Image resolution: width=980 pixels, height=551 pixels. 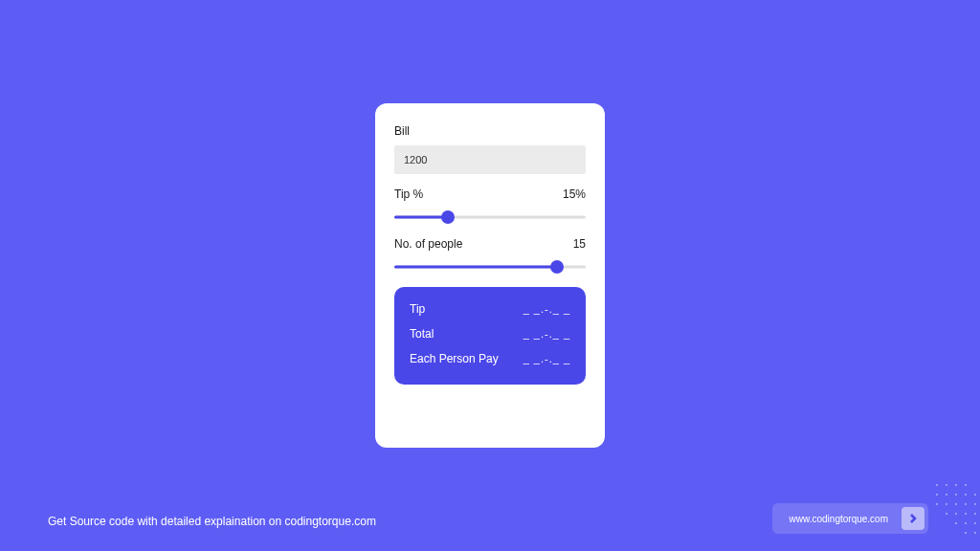 What do you see at coordinates (574, 194) in the screenshot?
I see `tip-value: 15%` at bounding box center [574, 194].